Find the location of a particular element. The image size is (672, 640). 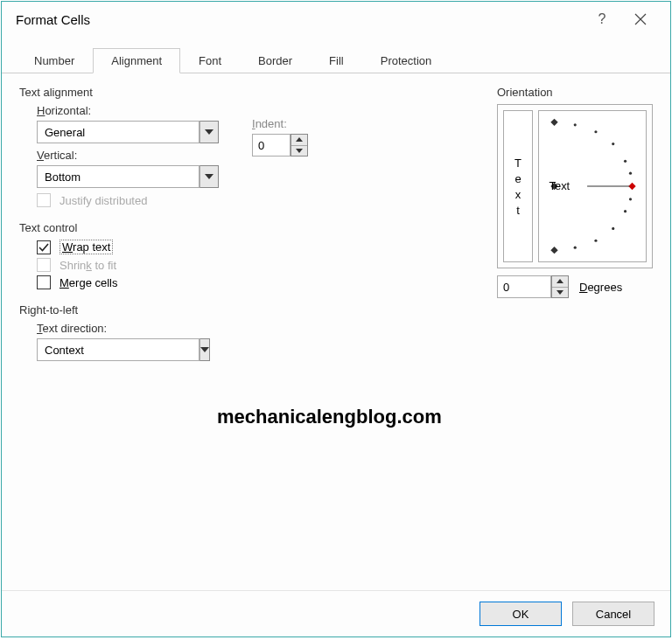

indent-spinbox is located at coordinates (283, 145).